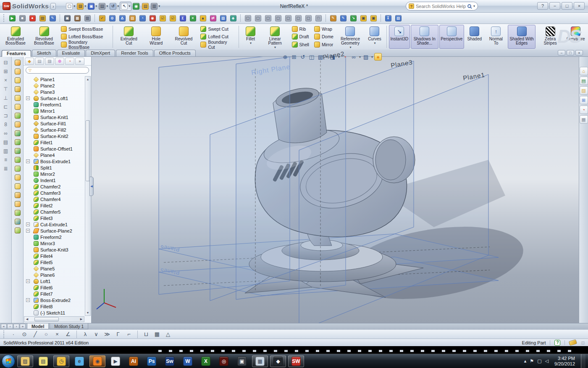 Image resolution: width=588 pixels, height=368 pixels. What do you see at coordinates (378, 57) in the screenshot?
I see `realview-settings-button: ●` at bounding box center [378, 57].